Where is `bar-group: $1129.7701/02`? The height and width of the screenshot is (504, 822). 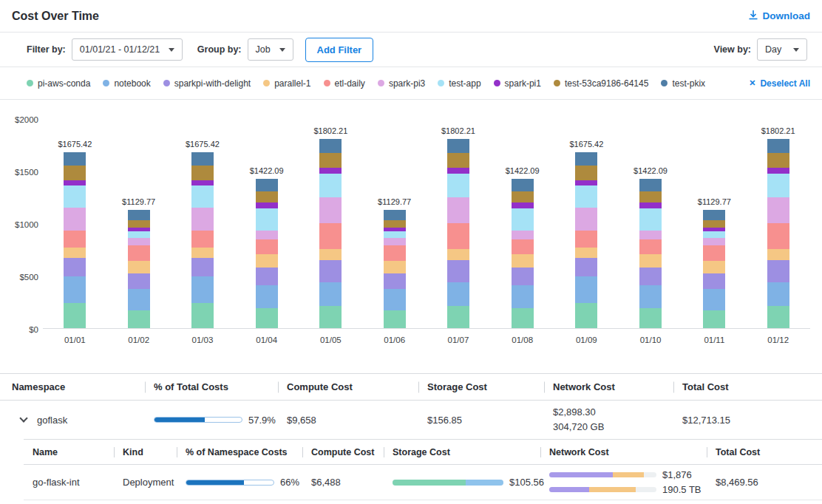
bar-group: $1129.7701/02 is located at coordinates (139, 223).